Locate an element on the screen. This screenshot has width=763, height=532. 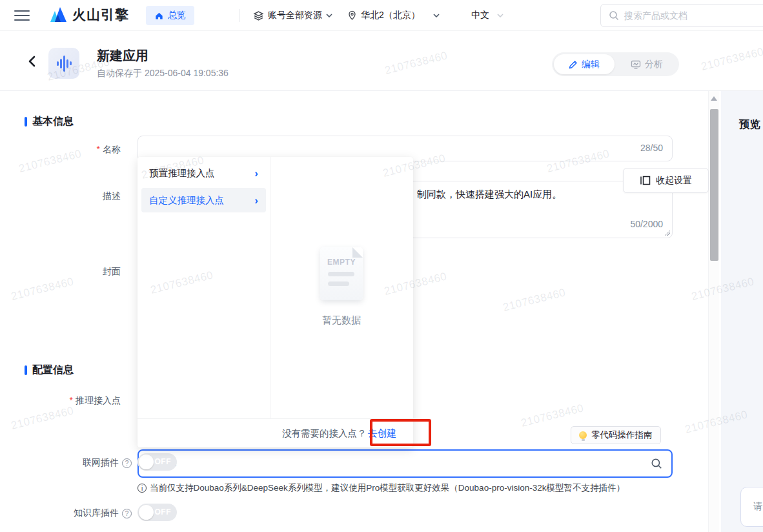
analytics-icon is located at coordinates (636, 65).